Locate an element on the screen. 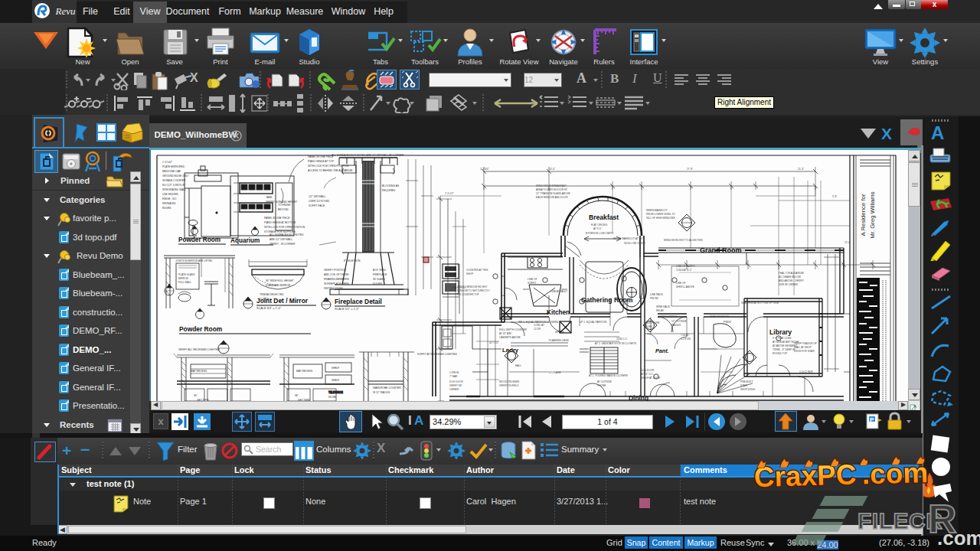 This screenshot has height=551, width=980. svg-text: ACCESS TO BEHIND THE AQUARIUM is located at coordinates (331, 171).